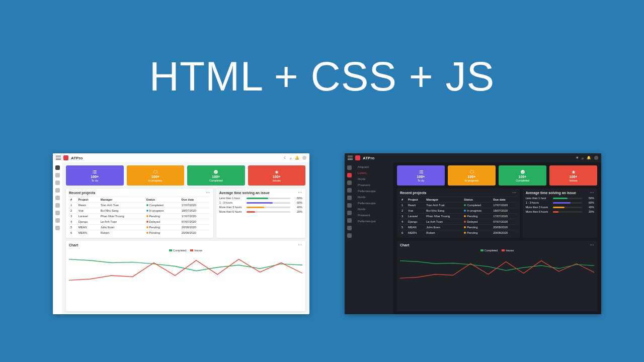  Describe the element at coordinates (155, 180) in the screenshot. I see `card-label: In progress` at that location.